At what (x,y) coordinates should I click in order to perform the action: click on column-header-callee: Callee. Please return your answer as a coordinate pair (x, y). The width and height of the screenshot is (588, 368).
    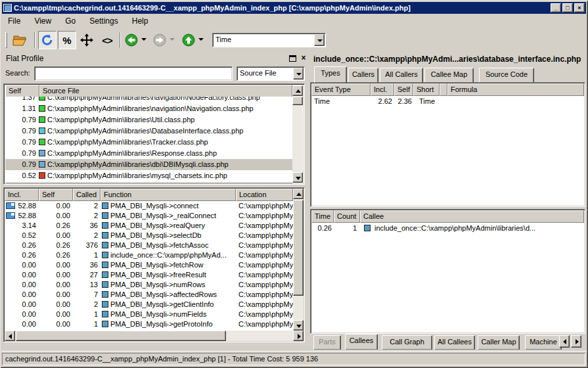
    Looking at the image, I should click on (472, 217).